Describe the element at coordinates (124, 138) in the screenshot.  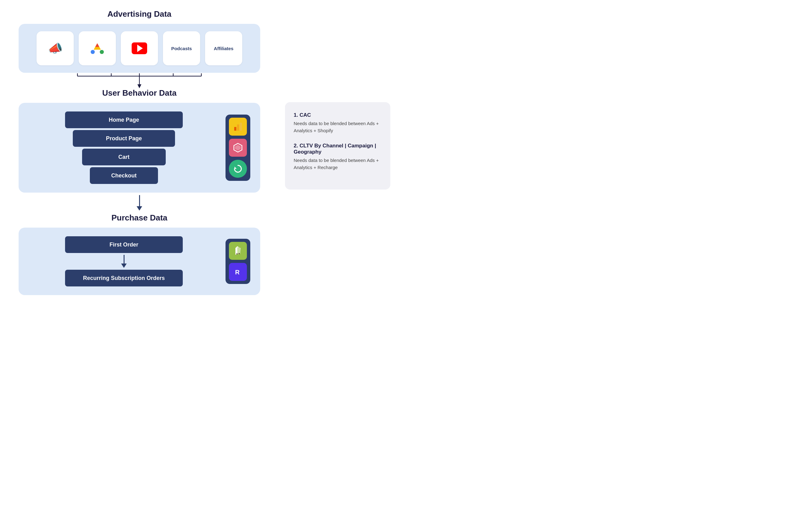
I see `funnel-step-product: Product Page` at that location.